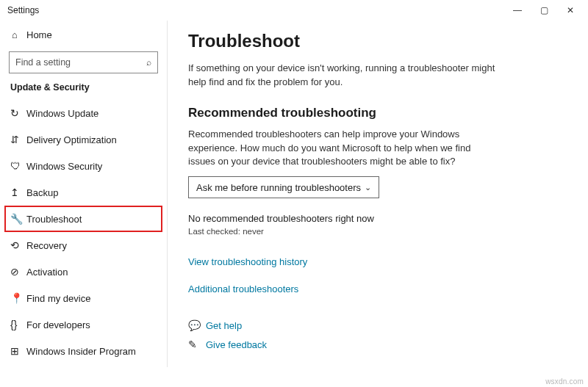 The width and height of the screenshot is (588, 387). Describe the element at coordinates (243, 289) in the screenshot. I see `additional-troubleshooters-link: Additional troubleshooters` at that location.